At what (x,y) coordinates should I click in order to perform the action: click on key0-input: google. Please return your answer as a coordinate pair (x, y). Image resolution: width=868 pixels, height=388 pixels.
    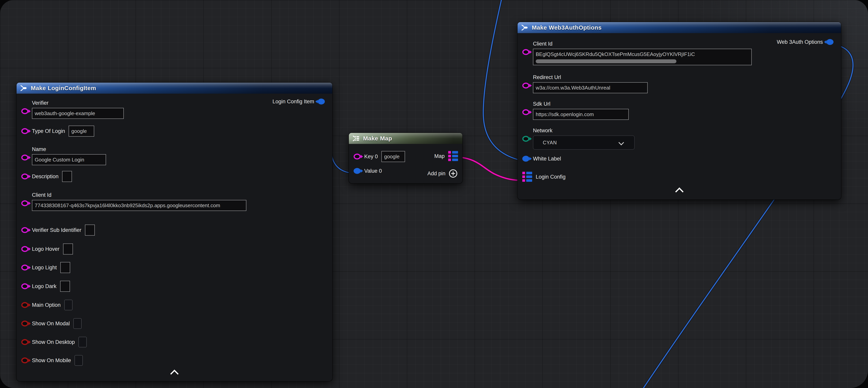
    Looking at the image, I should click on (393, 156).